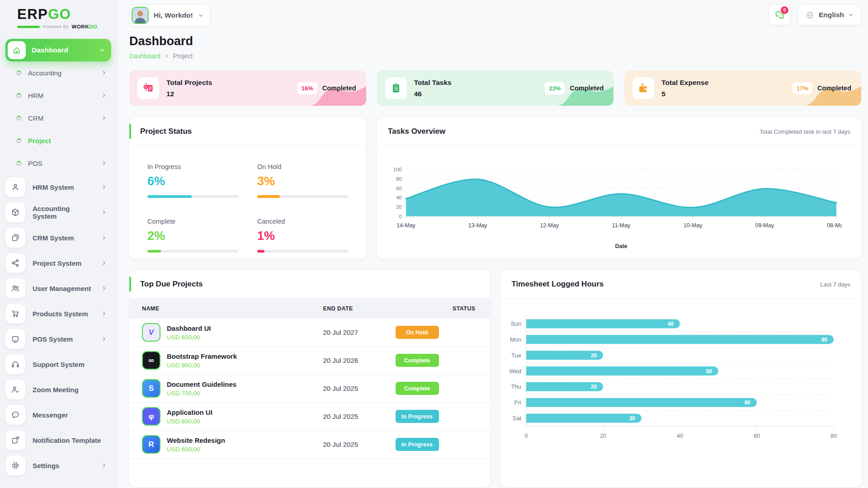 The image size is (868, 488). Describe the element at coordinates (15, 212) in the screenshot. I see `cube-icon` at that location.